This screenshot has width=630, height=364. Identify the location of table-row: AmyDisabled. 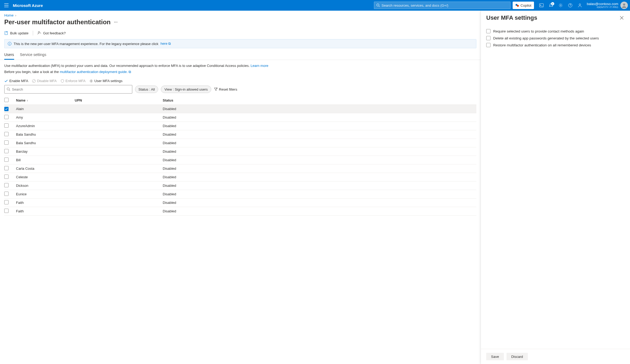
(240, 118).